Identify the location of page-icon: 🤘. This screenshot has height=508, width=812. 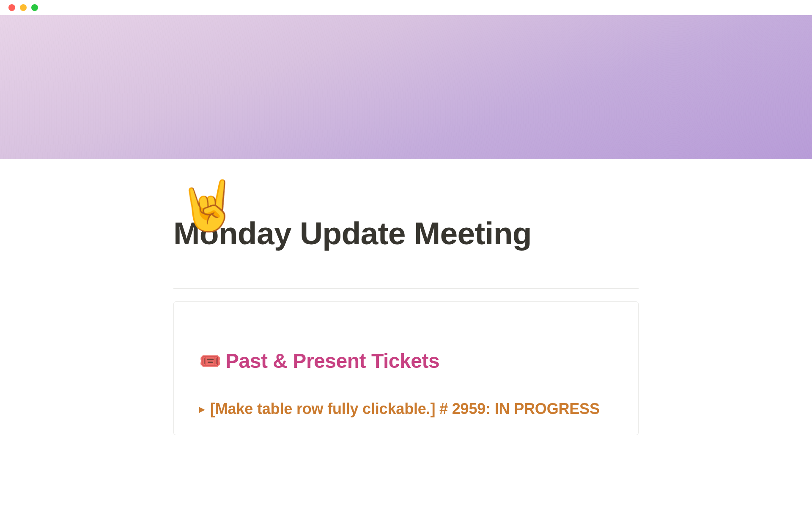
(208, 206).